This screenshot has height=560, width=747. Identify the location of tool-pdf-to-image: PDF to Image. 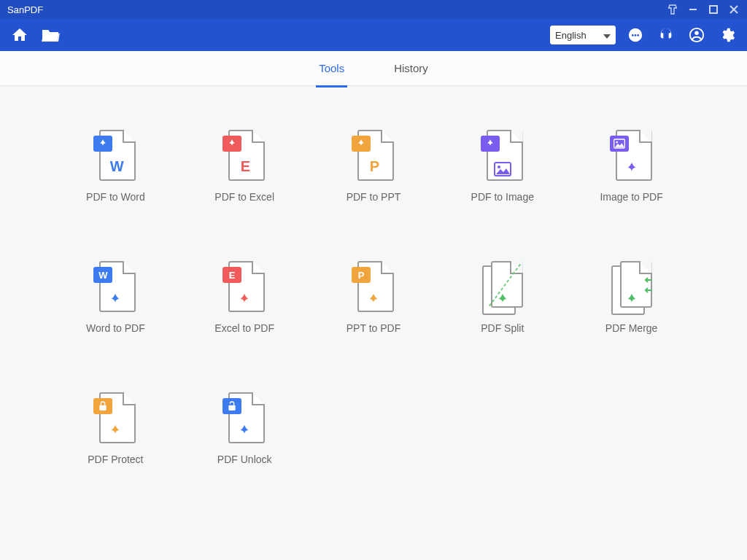
(503, 166).